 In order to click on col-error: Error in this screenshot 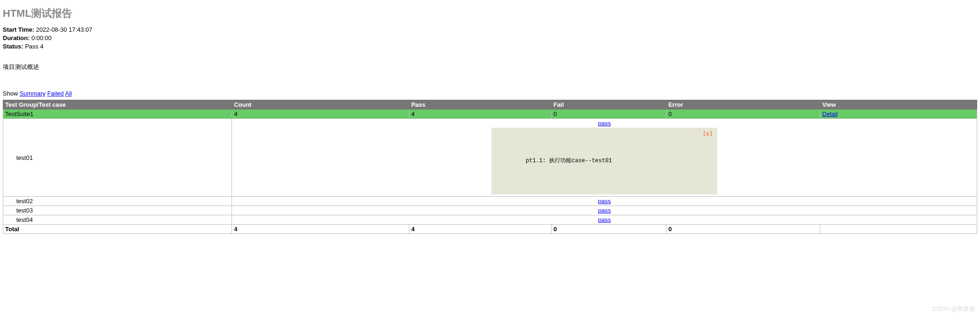, I will do `click(743, 105)`.